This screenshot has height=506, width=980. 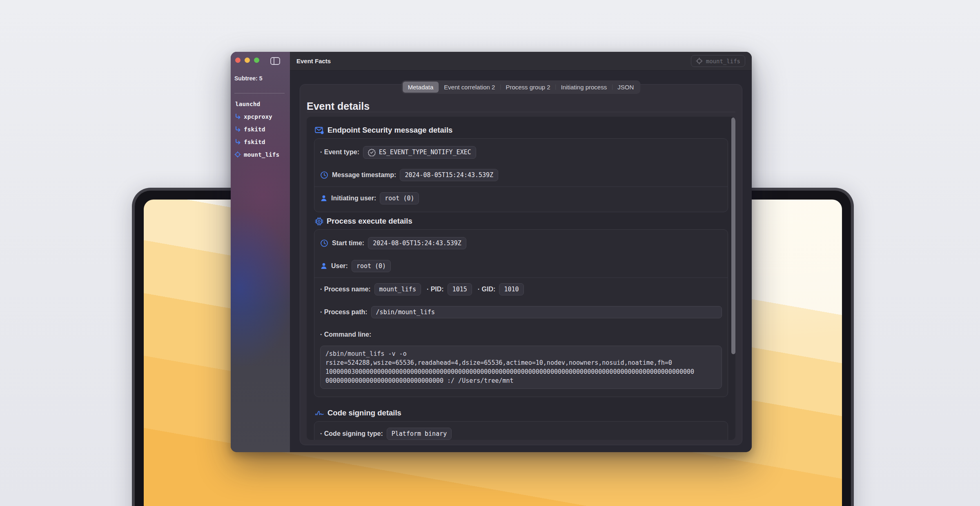 What do you see at coordinates (420, 153) in the screenshot?
I see `event-type-value: ES_EVENT_TYPE_NOTIFY_EXEC` at bounding box center [420, 153].